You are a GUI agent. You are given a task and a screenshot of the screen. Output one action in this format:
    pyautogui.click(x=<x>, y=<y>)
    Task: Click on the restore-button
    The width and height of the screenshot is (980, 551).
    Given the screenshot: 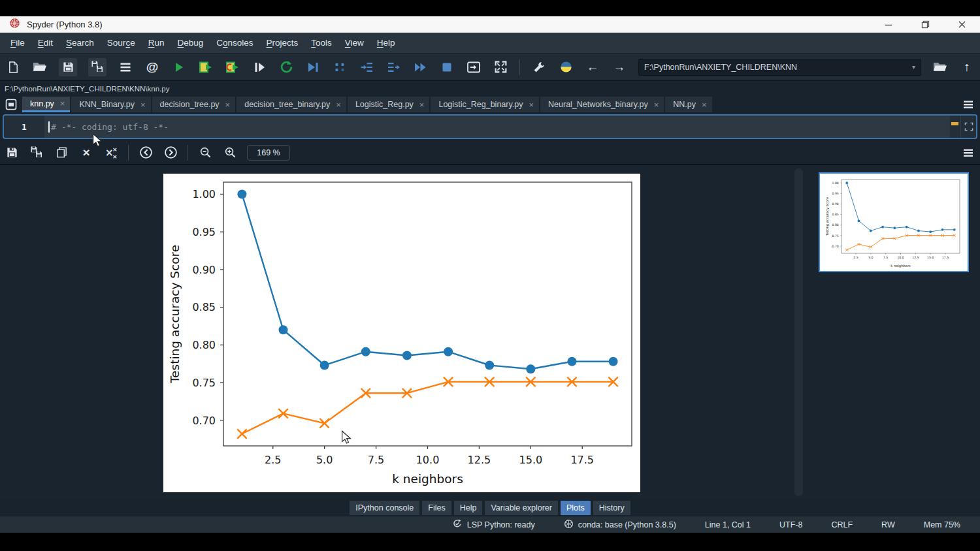 What is the action you would take?
    pyautogui.click(x=925, y=25)
    